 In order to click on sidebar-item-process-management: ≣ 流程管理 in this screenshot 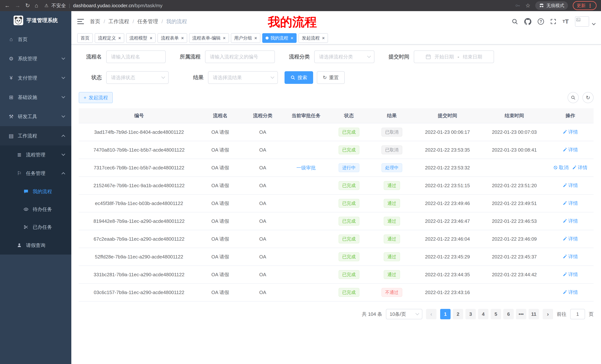, I will do `click(36, 155)`.